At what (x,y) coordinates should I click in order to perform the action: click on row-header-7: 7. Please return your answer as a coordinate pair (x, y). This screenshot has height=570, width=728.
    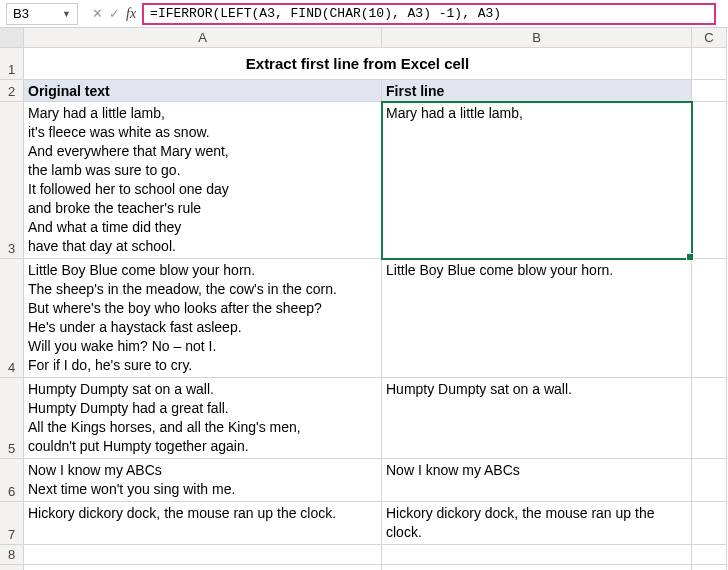
    Looking at the image, I should click on (12, 524).